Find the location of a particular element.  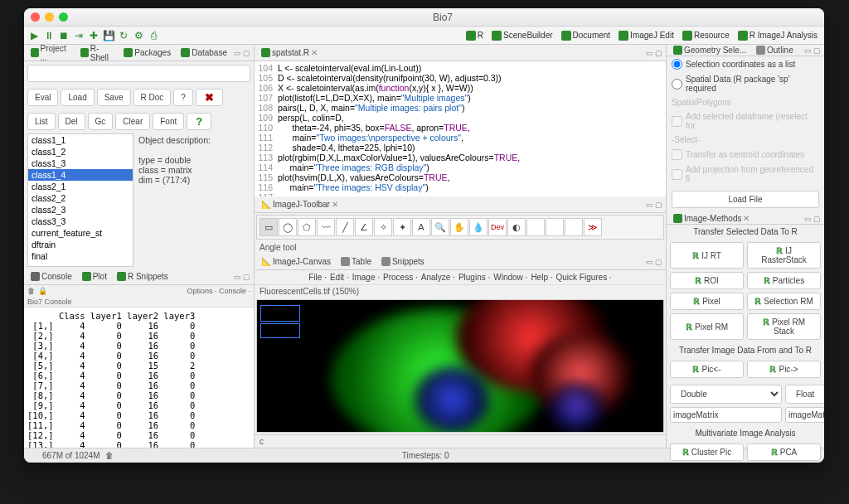

minimize-editor-icon: ▭ is located at coordinates (650, 53).